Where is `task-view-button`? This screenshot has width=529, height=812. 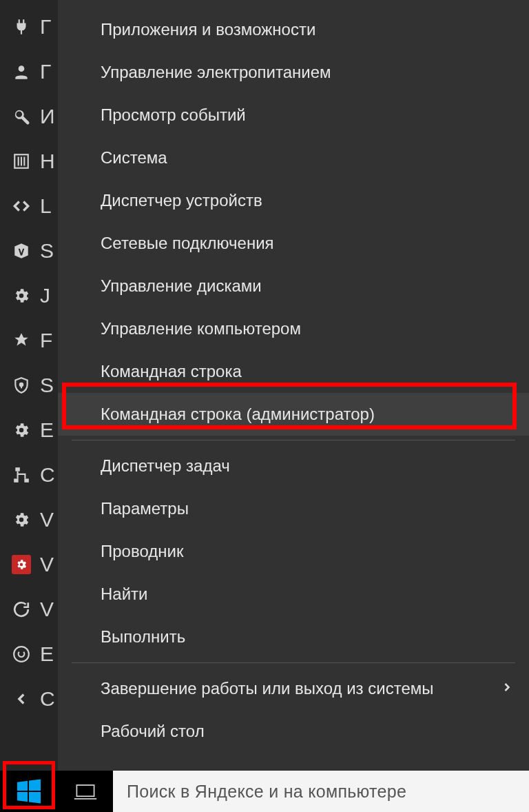 task-view-button is located at coordinates (85, 791).